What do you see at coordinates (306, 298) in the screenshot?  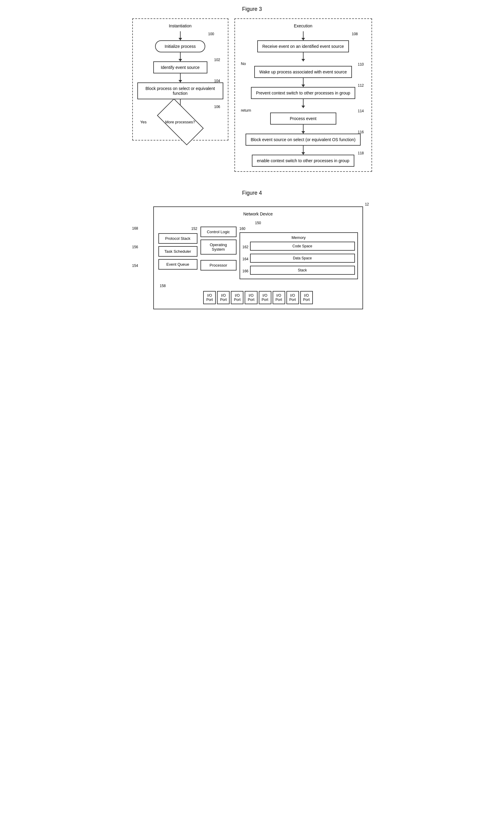 I see `io-port-8: I/OPort` at bounding box center [306, 298].